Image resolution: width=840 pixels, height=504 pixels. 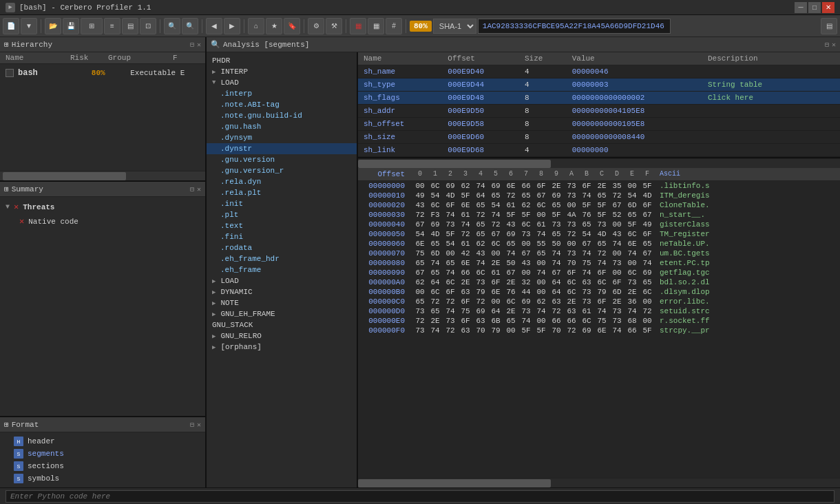 I want to click on hierarchy-scrollbar, so click(x=103, y=176).